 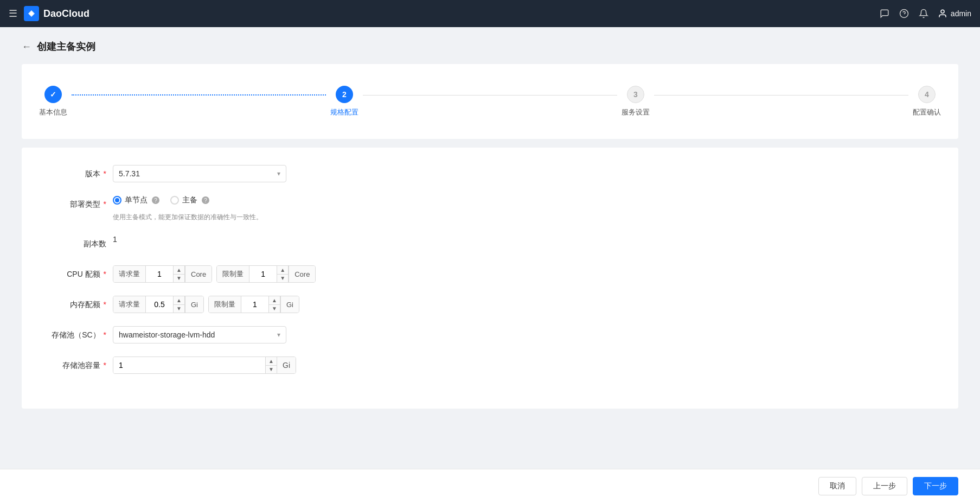 I want to click on page-title: 创建主备实例, so click(x=66, y=47).